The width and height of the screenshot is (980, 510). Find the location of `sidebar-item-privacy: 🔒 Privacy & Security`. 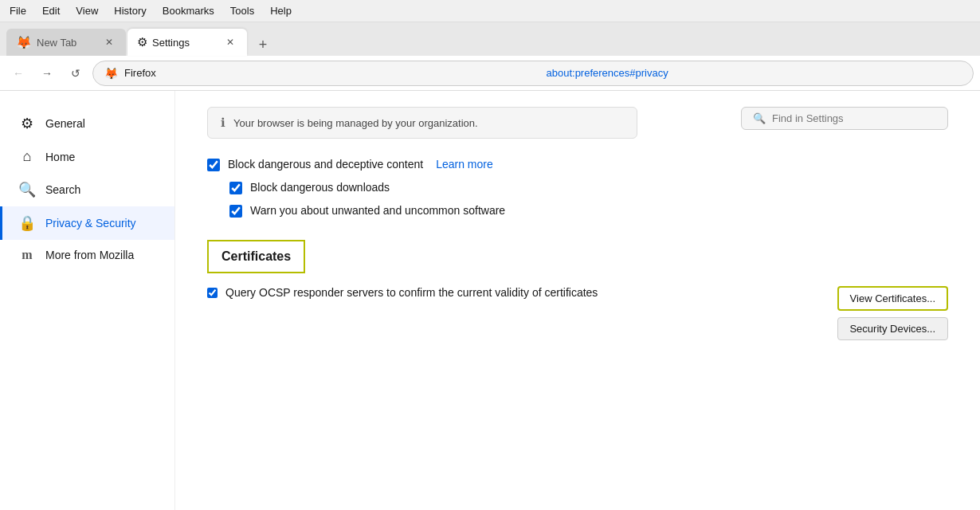

sidebar-item-privacy: 🔒 Privacy & Security is located at coordinates (88, 223).